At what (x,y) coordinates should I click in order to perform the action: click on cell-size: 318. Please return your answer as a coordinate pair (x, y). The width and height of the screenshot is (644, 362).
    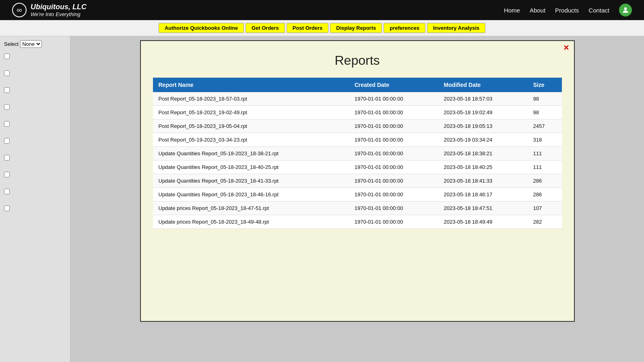
    Looking at the image, I should click on (545, 140).